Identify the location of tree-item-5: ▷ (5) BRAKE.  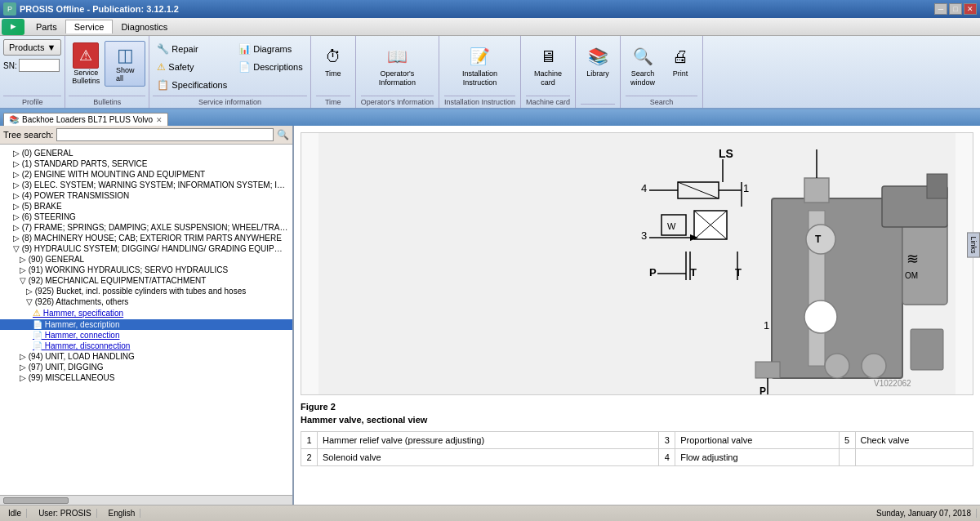
(146, 206).